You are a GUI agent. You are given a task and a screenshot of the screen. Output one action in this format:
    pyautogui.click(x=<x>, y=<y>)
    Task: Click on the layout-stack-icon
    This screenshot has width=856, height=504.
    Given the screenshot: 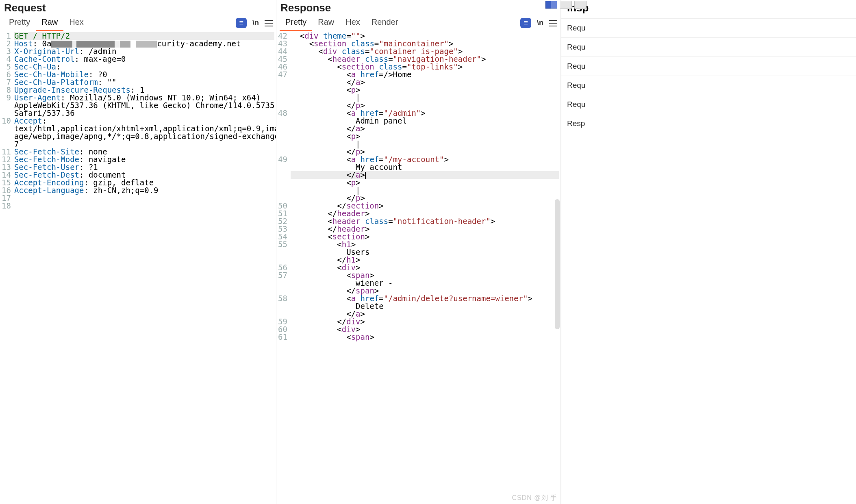 What is the action you would take?
    pyautogui.click(x=566, y=5)
    